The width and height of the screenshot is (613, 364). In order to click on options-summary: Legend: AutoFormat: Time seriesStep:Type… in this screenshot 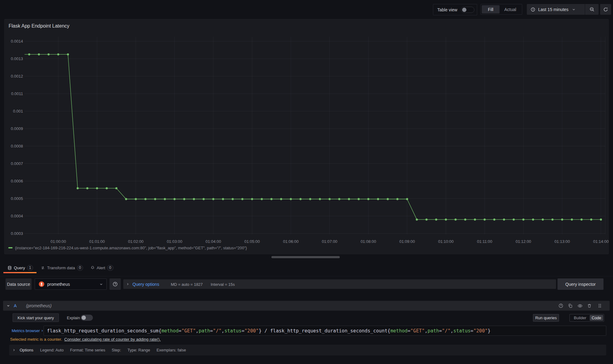, I will do `click(117, 350)`.